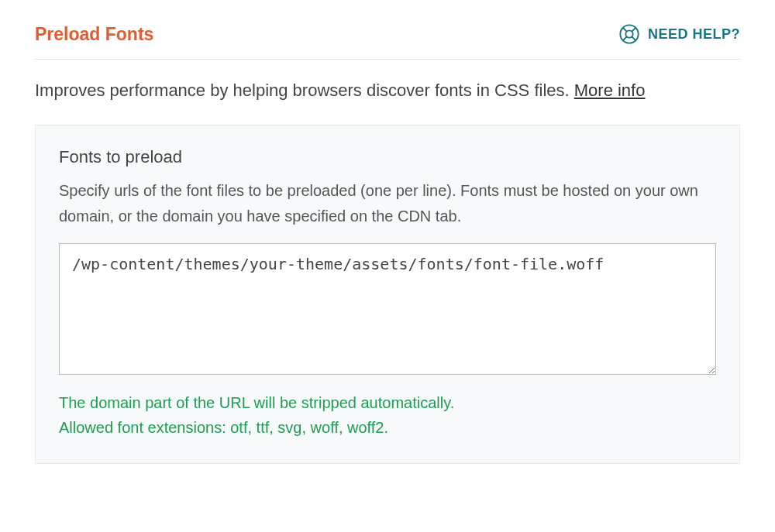  I want to click on card-title: Fonts to preload, so click(388, 157).